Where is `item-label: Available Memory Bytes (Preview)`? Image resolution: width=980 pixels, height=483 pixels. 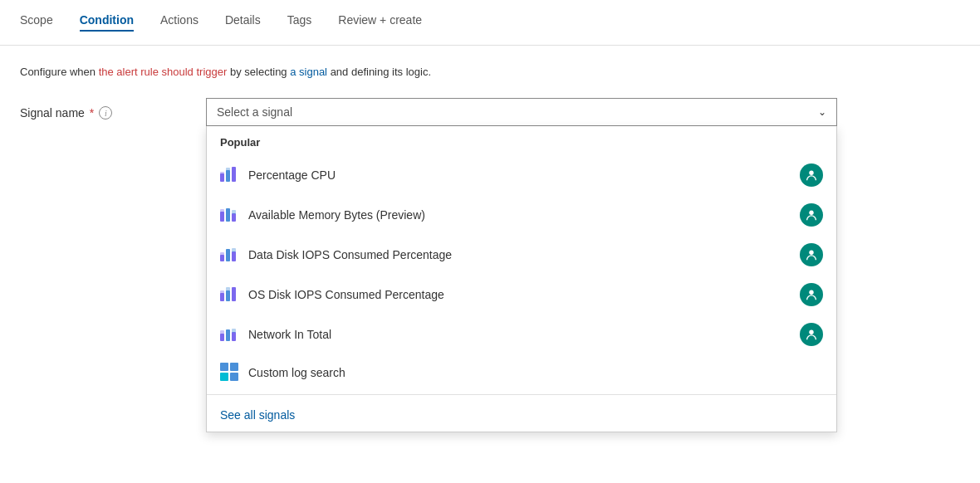 item-label: Available Memory Bytes (Preview) is located at coordinates (520, 215).